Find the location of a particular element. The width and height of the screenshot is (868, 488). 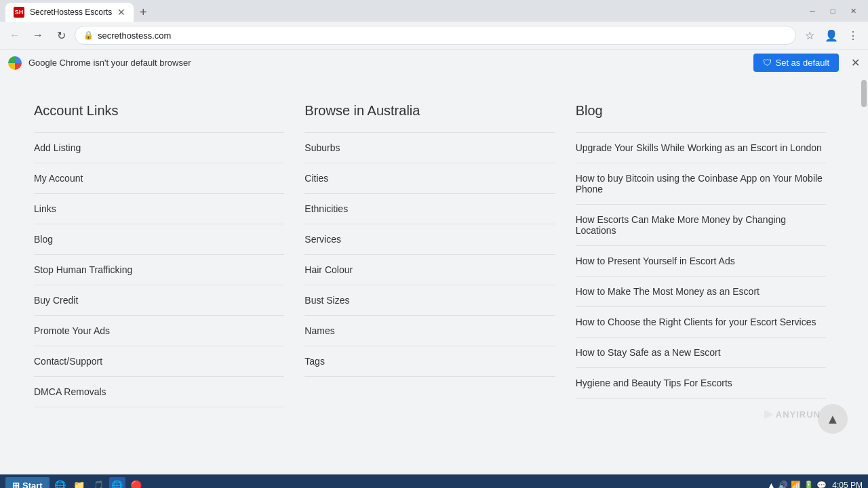

chrome-logo is located at coordinates (15, 63).